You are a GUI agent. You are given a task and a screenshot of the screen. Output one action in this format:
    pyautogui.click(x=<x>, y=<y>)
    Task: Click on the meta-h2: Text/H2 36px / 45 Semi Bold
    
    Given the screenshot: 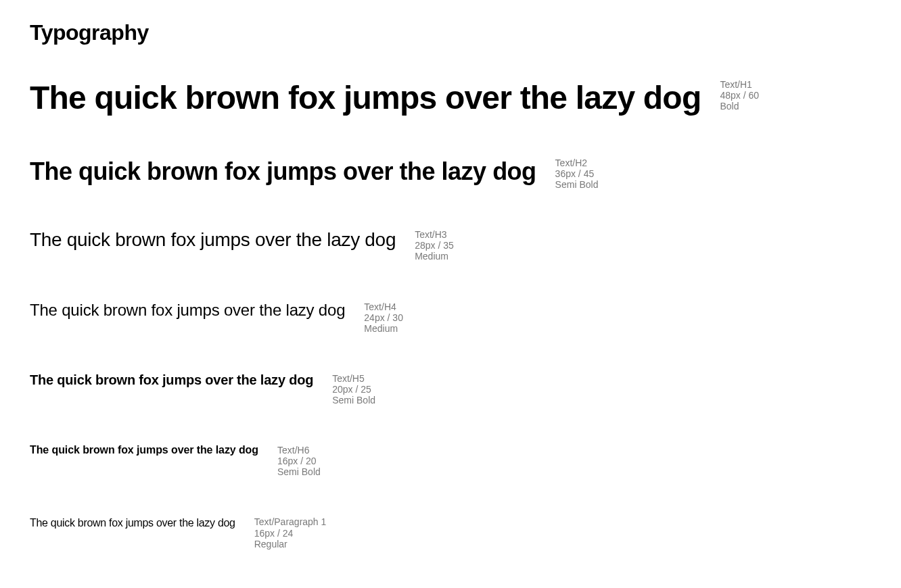 What is the action you would take?
    pyautogui.click(x=577, y=173)
    